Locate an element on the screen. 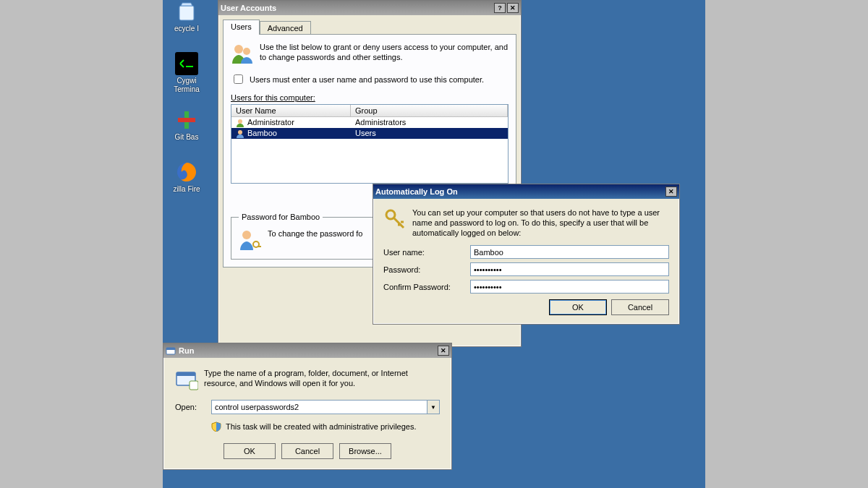  run-icon is located at coordinates (171, 351).